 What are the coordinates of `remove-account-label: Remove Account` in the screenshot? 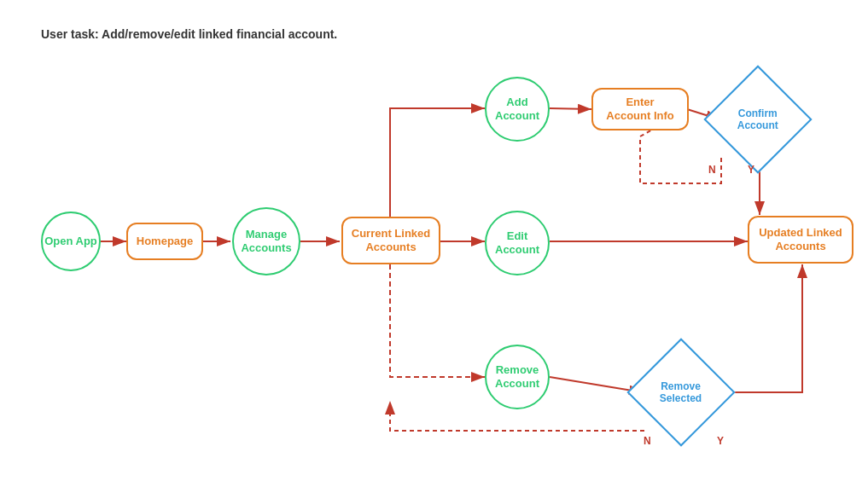 It's located at (517, 377).